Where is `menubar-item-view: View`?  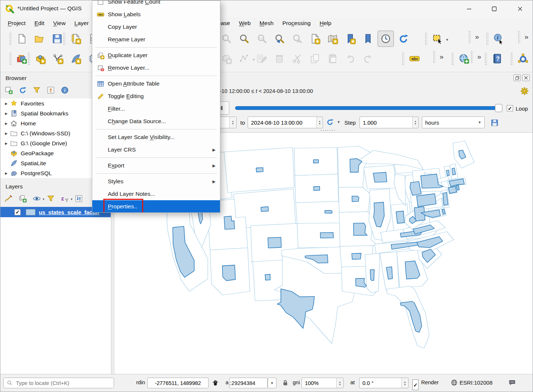 menubar-item-view: View is located at coordinates (59, 23).